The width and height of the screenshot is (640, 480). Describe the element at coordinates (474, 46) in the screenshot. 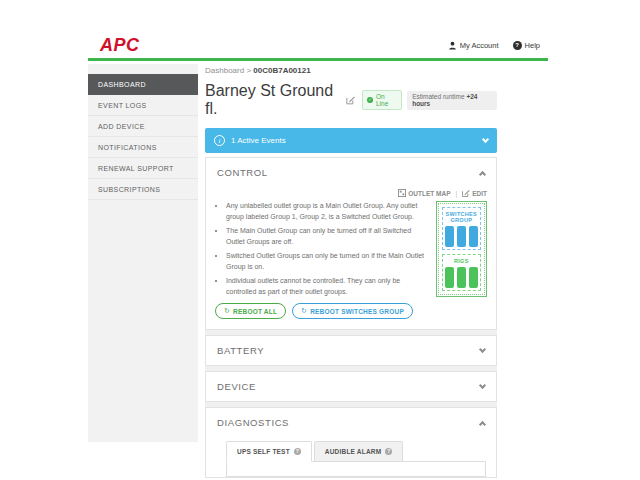

I see `my-account-button: My Account` at that location.